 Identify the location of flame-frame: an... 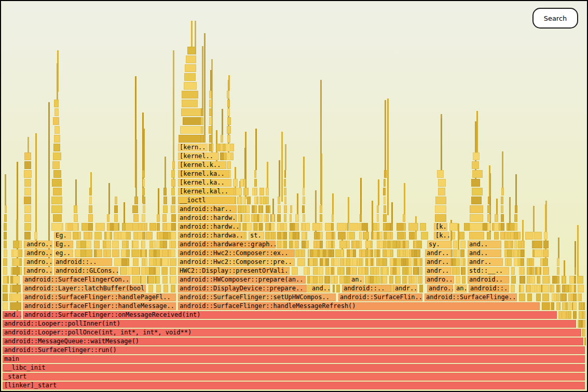
(357, 280).